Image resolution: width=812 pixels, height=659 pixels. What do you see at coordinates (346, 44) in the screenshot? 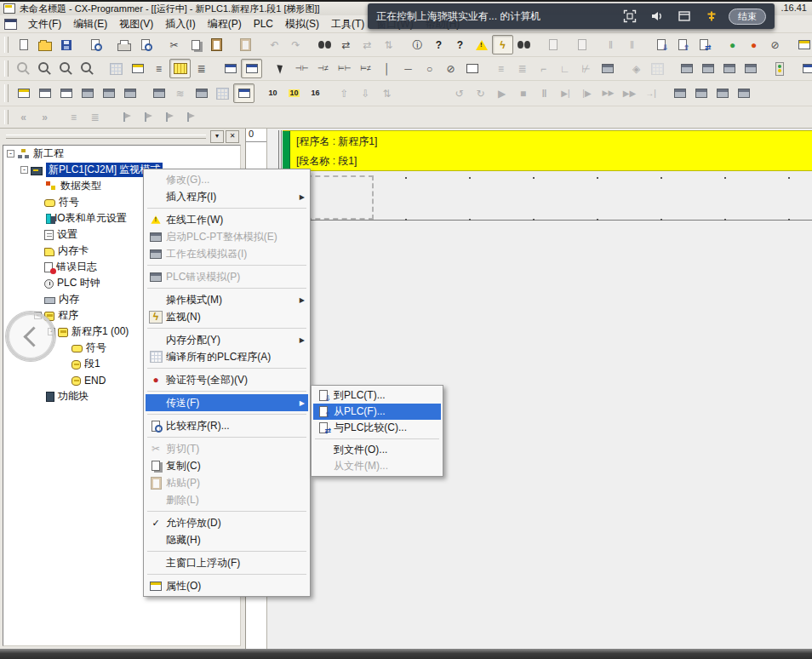
I see `replace-button: ⇄` at bounding box center [346, 44].